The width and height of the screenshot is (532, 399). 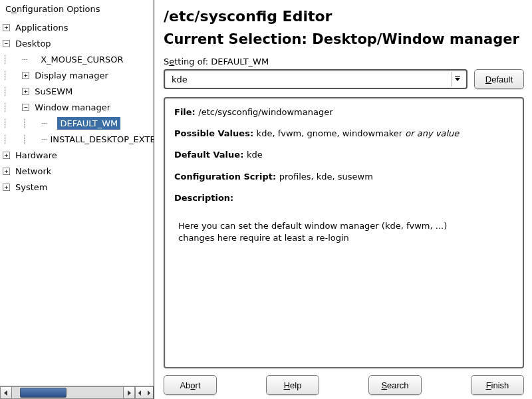 I want to click on tree-node: +System, so click(x=78, y=187).